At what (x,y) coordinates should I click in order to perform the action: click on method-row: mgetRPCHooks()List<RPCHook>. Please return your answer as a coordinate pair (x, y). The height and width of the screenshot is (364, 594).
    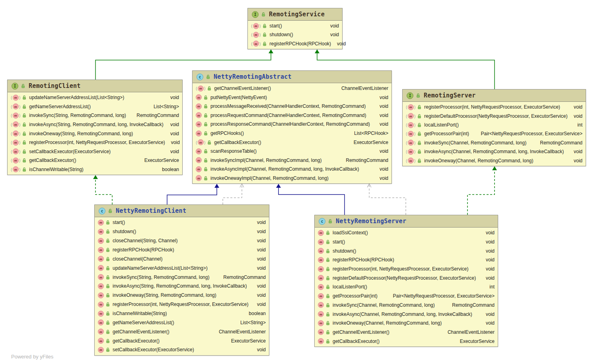
    Looking at the image, I should click on (292, 134).